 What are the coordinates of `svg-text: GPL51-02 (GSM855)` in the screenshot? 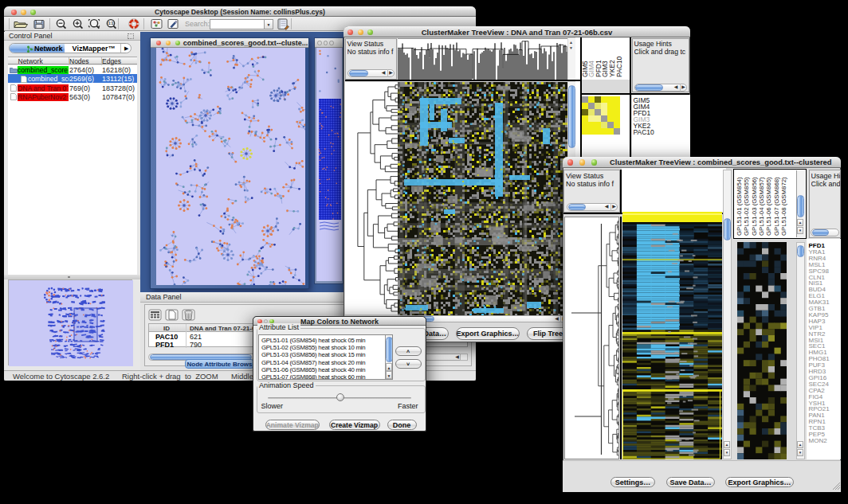 It's located at (746, 206).